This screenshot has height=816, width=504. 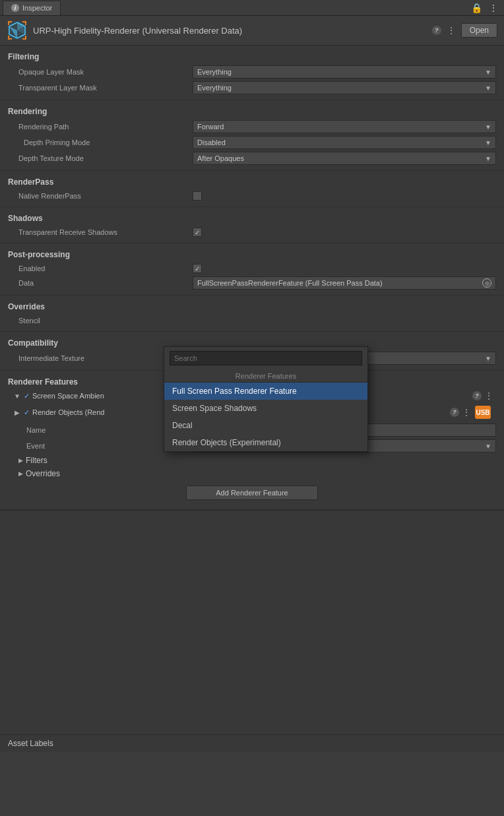 What do you see at coordinates (488, 158) in the screenshot?
I see `depth-texture-dropdown-arrow: ▼` at bounding box center [488, 158].